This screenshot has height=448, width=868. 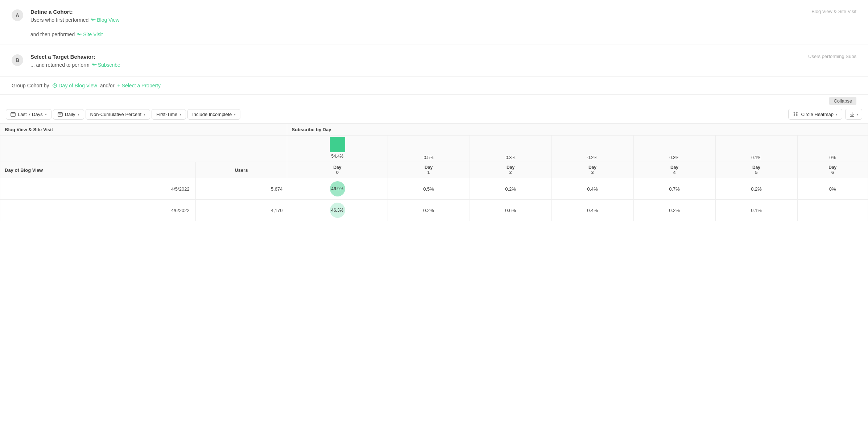 What do you see at coordinates (30, 115) in the screenshot?
I see `date-range-label: Last 7 Days` at bounding box center [30, 115].